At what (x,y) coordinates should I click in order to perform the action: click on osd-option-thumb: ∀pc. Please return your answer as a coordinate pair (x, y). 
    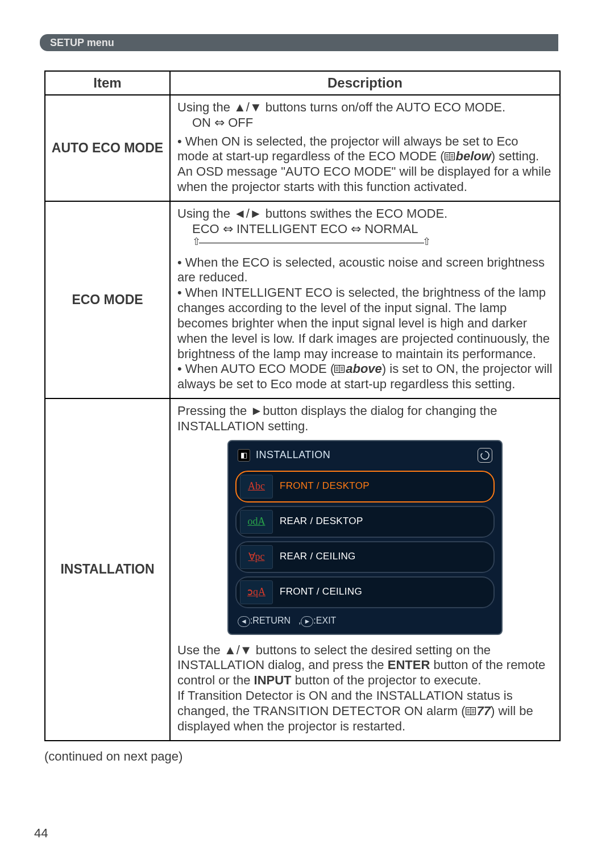
    Looking at the image, I should click on (256, 557).